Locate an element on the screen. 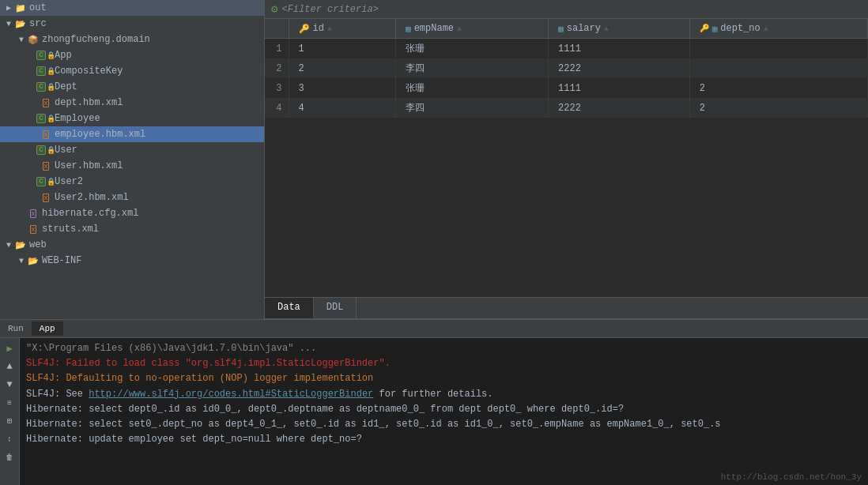 Image resolution: width=868 pixels, height=485 pixels. tool2-button: ⊞ is located at coordinates (9, 421).